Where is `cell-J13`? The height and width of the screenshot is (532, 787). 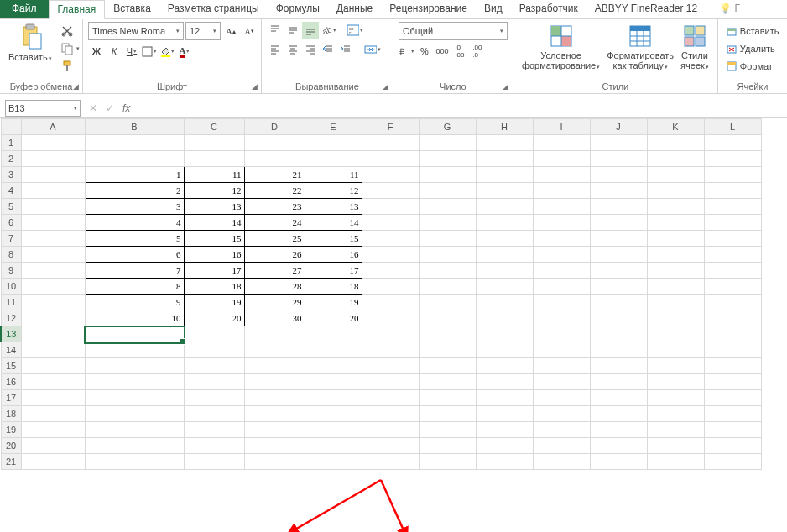
cell-J13 is located at coordinates (618, 334).